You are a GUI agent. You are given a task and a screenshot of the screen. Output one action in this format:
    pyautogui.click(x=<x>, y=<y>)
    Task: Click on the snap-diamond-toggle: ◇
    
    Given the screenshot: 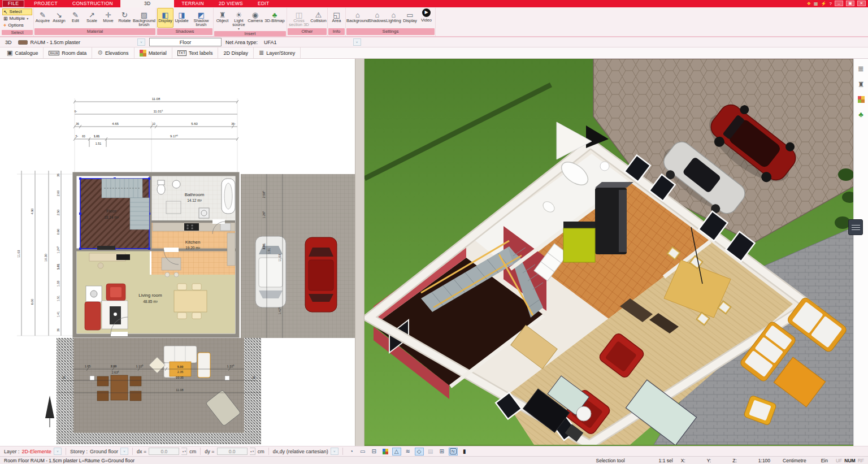 What is the action you would take?
    pyautogui.click(x=419, y=452)
    